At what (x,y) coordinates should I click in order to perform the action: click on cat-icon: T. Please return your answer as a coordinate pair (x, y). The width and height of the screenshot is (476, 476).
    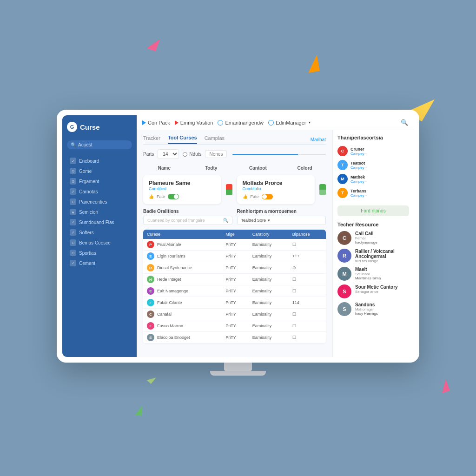
    Looking at the image, I should click on (343, 193).